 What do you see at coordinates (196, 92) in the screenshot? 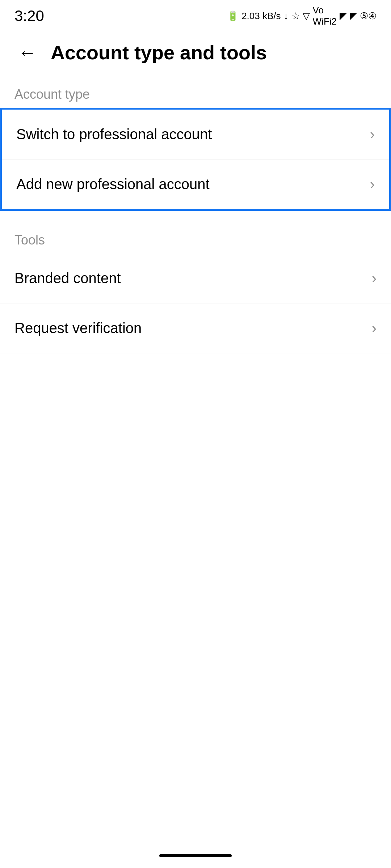
I see `account-type-section-label: Account type` at bounding box center [196, 92].